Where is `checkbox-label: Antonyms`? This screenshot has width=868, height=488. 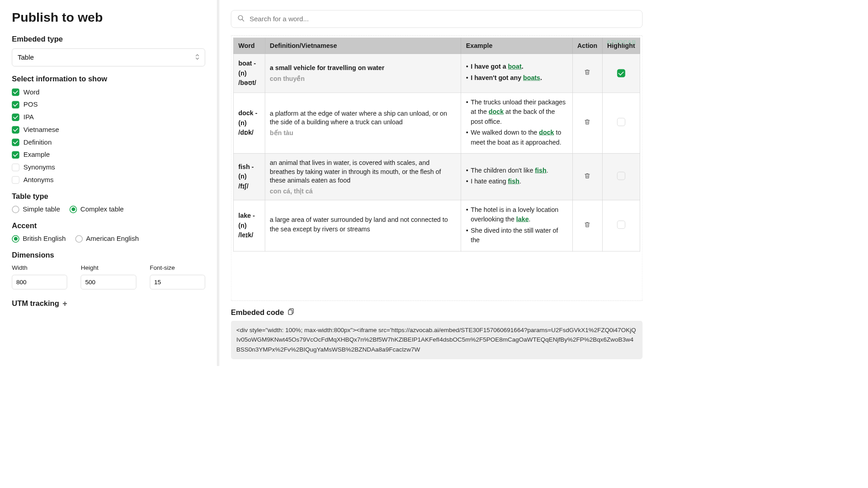 checkbox-label: Antonyms is located at coordinates (39, 180).